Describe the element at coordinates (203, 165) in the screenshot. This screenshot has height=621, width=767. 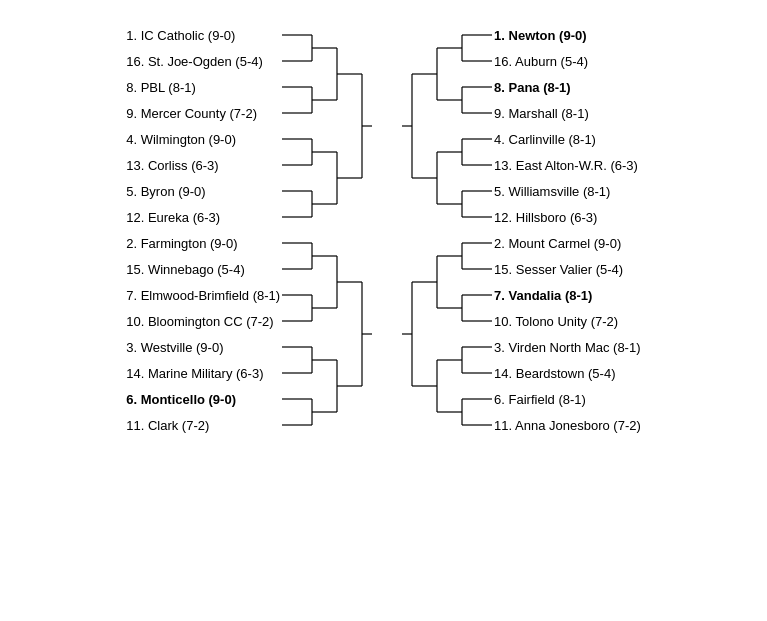
I see `left-seed-6: 13. Corliss (6-3)` at that location.